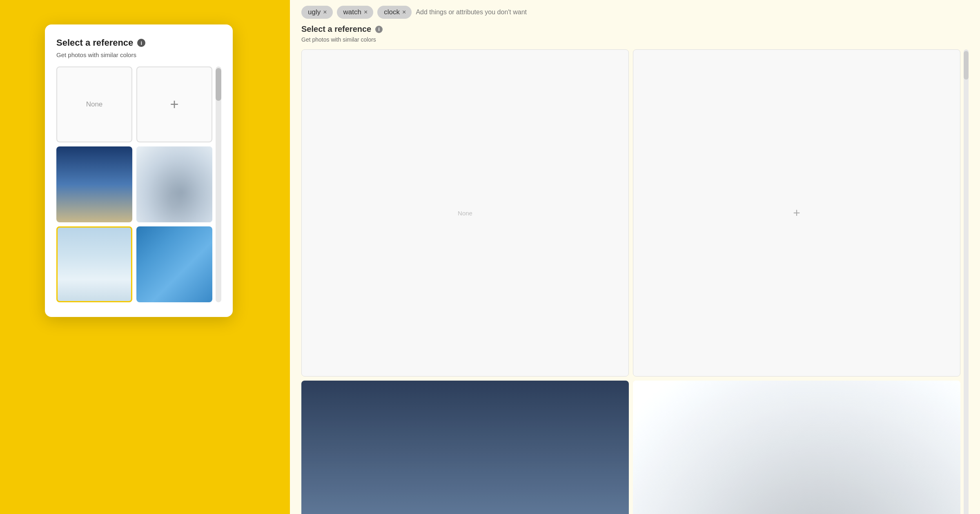 Image resolution: width=980 pixels, height=514 pixels. What do you see at coordinates (317, 12) in the screenshot?
I see `tag-ugly: ugly ×` at bounding box center [317, 12].